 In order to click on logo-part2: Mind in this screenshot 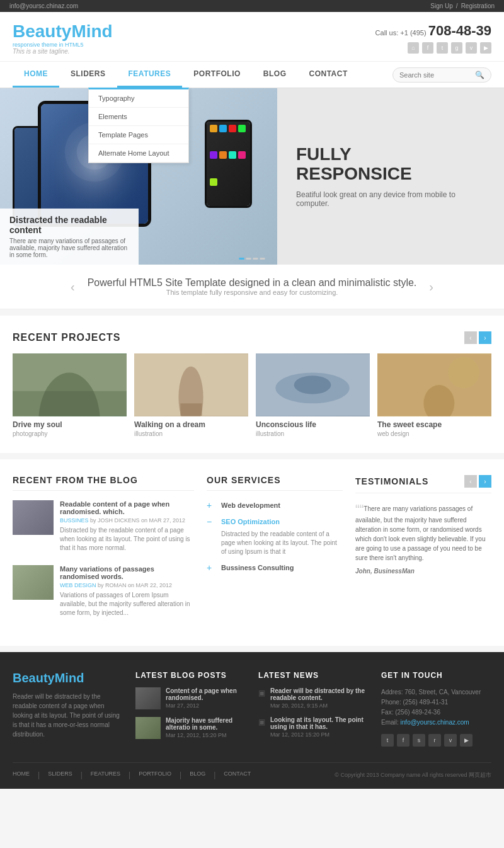, I will do `click(92, 32)`.